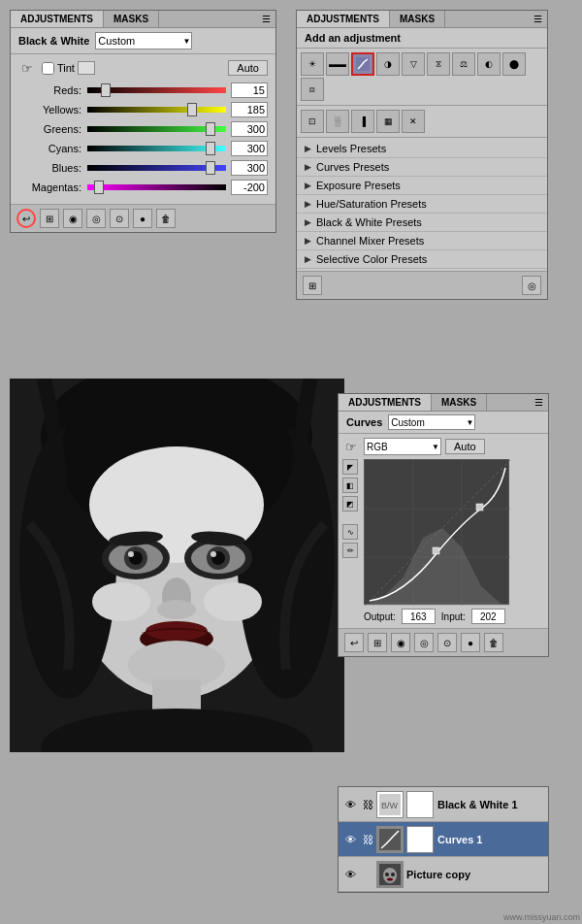  What do you see at coordinates (248, 68) in the screenshot?
I see `auto-button: Auto` at bounding box center [248, 68].